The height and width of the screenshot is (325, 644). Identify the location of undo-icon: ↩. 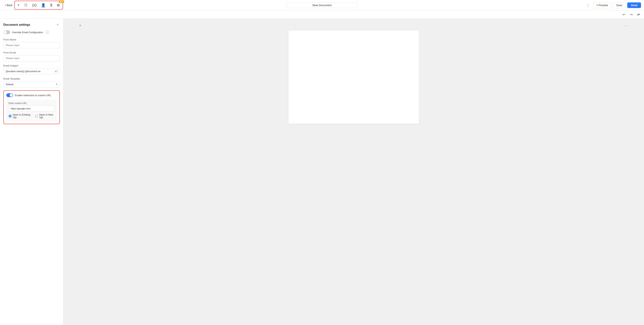
(624, 14).